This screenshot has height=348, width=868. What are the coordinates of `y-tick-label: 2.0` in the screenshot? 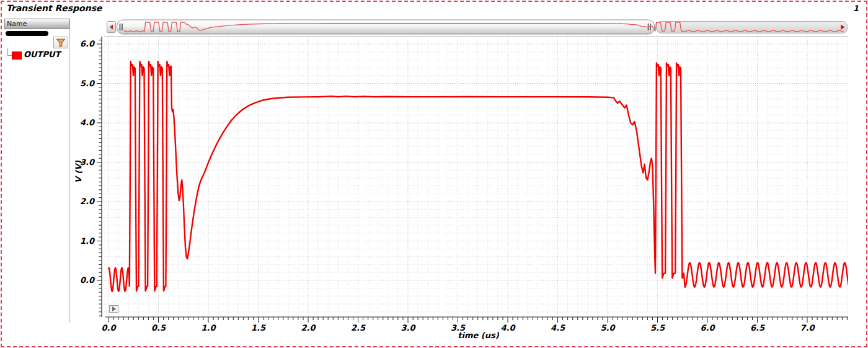 It's located at (81, 201).